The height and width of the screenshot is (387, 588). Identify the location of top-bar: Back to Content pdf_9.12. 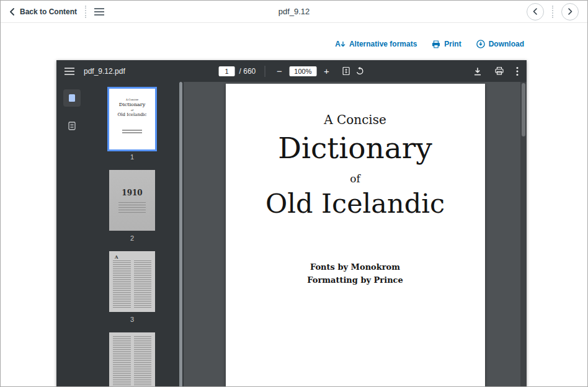
(294, 12).